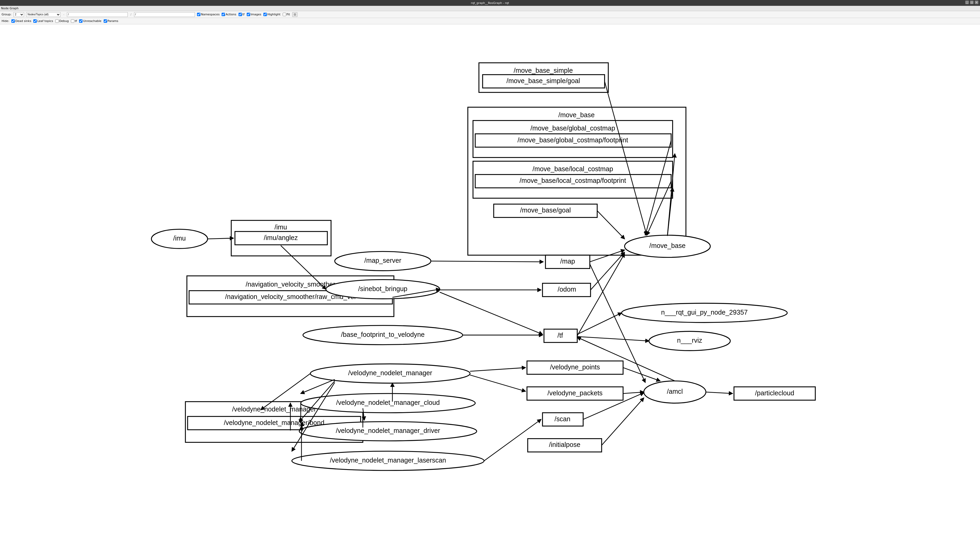 The height and width of the screenshot is (557, 980). I want to click on local-costmap-label: /move_base/local_costmap, so click(573, 169).